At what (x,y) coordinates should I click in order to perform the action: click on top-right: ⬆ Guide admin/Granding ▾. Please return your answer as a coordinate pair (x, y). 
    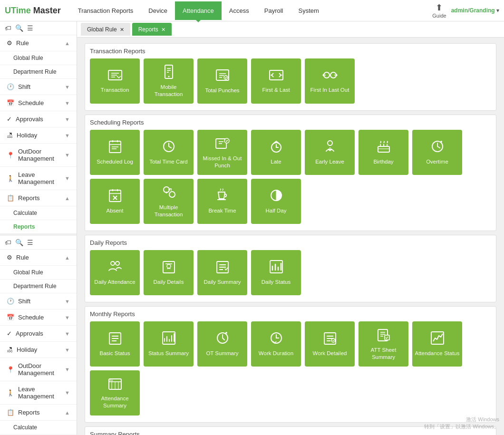
    Looking at the image, I should click on (466, 10).